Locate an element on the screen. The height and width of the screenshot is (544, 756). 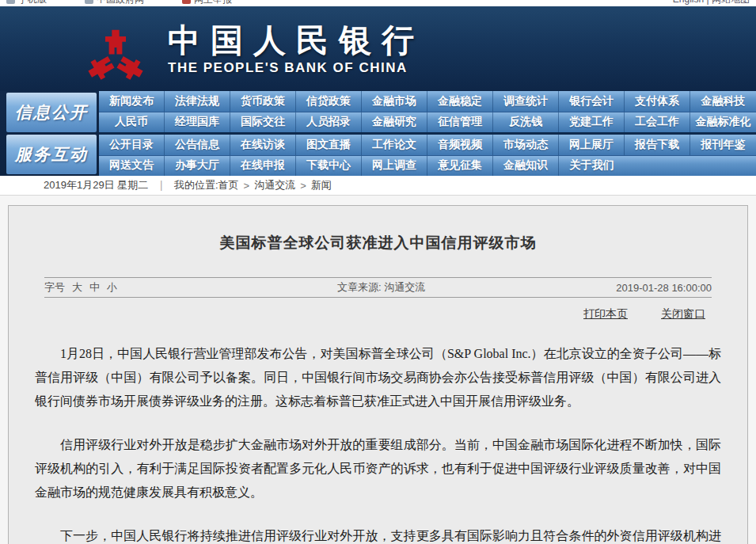
report-icon is located at coordinates (187, 2).